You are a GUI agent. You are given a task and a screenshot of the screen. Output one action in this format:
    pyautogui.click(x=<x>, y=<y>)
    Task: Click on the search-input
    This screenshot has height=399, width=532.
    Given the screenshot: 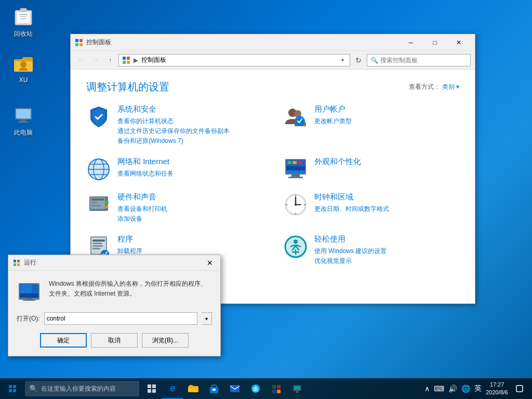 What is the action you would take?
    pyautogui.click(x=424, y=60)
    